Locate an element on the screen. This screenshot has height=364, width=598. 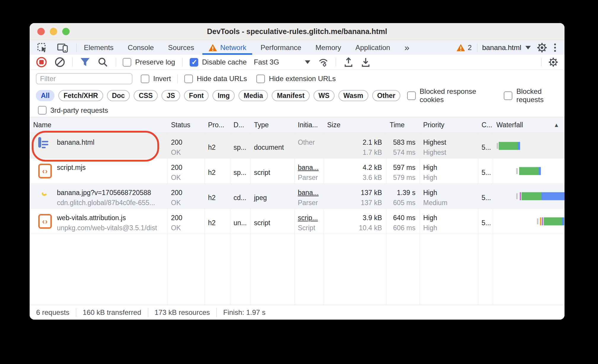
filter-chip-wasm: Wasm is located at coordinates (353, 96).